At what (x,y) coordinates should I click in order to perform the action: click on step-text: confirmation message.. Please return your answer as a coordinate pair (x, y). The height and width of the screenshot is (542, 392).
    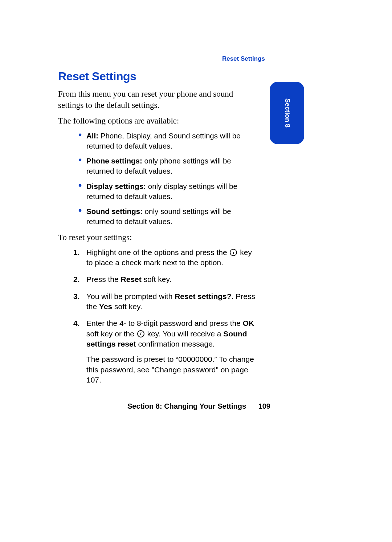
    Looking at the image, I should click on (176, 344).